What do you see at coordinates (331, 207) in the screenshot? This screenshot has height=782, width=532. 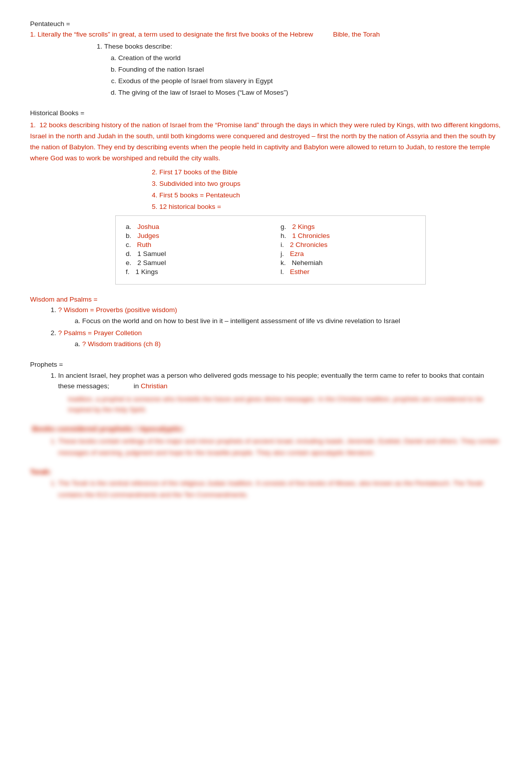 I see `historical-num-item: 12 historical books =` at bounding box center [331, 207].